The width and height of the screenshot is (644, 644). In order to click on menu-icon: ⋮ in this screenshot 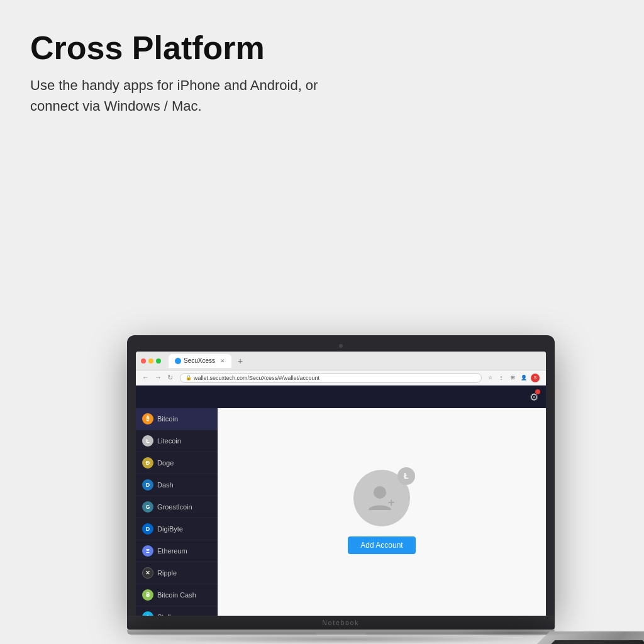, I will do `click(501, 378)`.